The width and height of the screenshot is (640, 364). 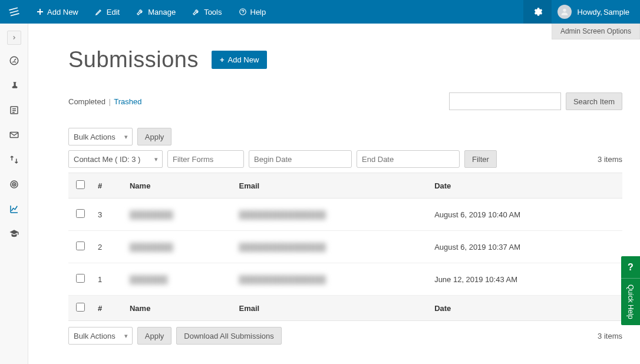 What do you see at coordinates (87, 101) in the screenshot?
I see `subsub-completed: Completed` at bounding box center [87, 101].